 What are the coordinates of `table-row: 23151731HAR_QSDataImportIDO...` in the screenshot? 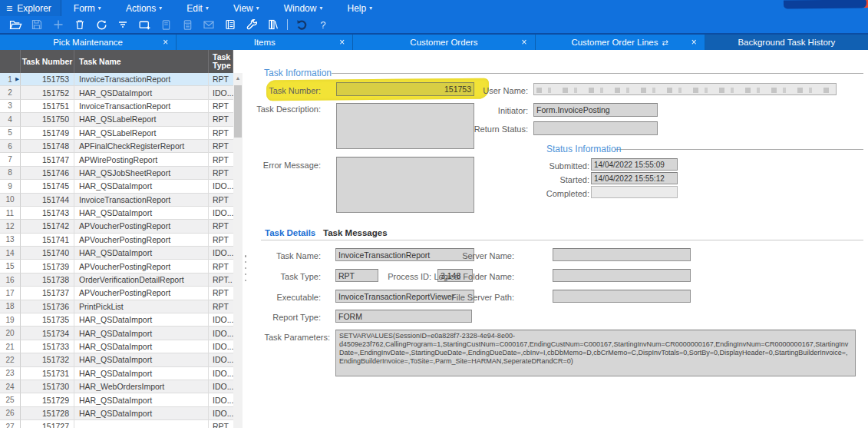 It's located at (117, 373).